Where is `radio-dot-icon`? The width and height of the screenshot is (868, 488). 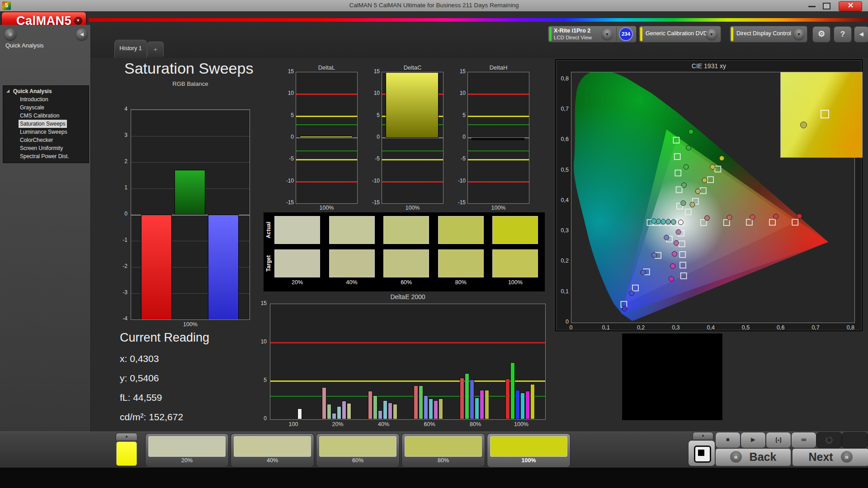
radio-dot-icon is located at coordinates (10, 34).